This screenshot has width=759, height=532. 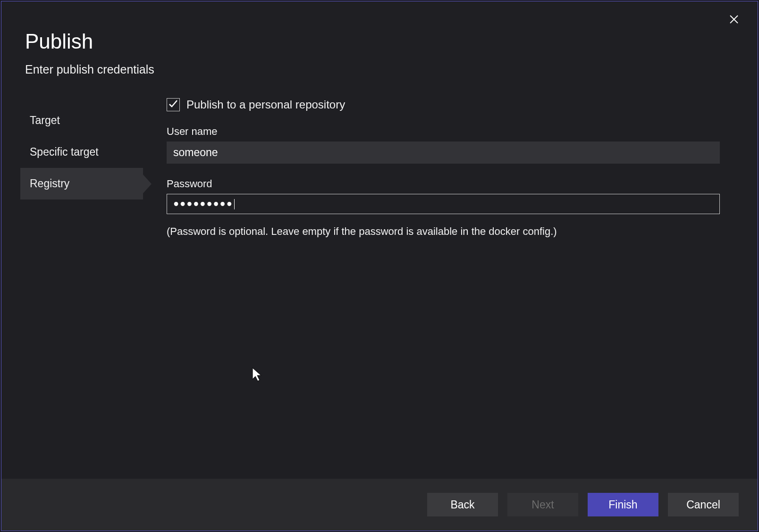 I want to click on mouse-cursor-icon, so click(x=257, y=374).